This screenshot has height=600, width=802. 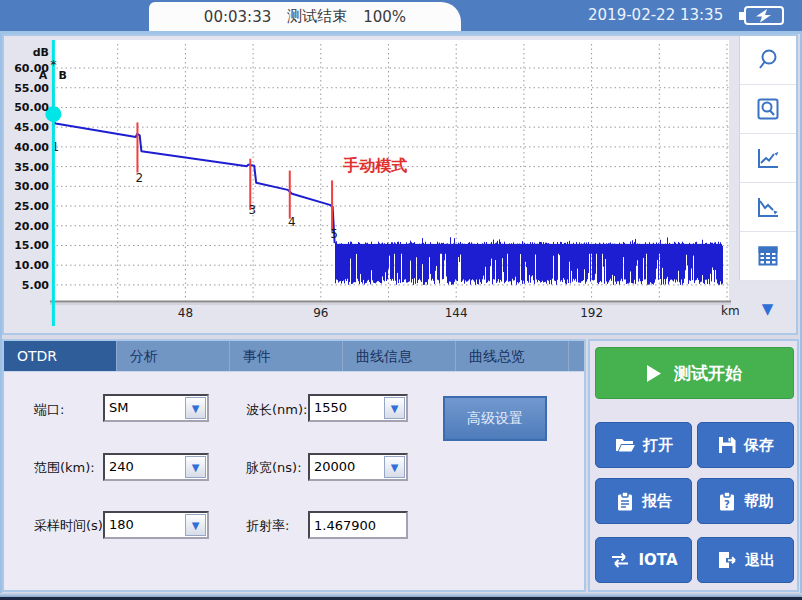 What do you see at coordinates (401, 596) in the screenshot?
I see `bottom-edge-strip` at bounding box center [401, 596].